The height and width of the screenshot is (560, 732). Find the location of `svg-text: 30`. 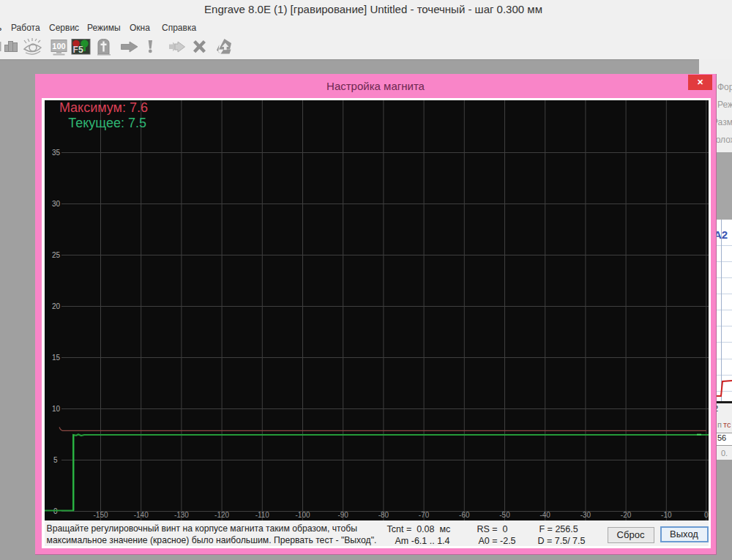

svg-text: 30 is located at coordinates (56, 204).